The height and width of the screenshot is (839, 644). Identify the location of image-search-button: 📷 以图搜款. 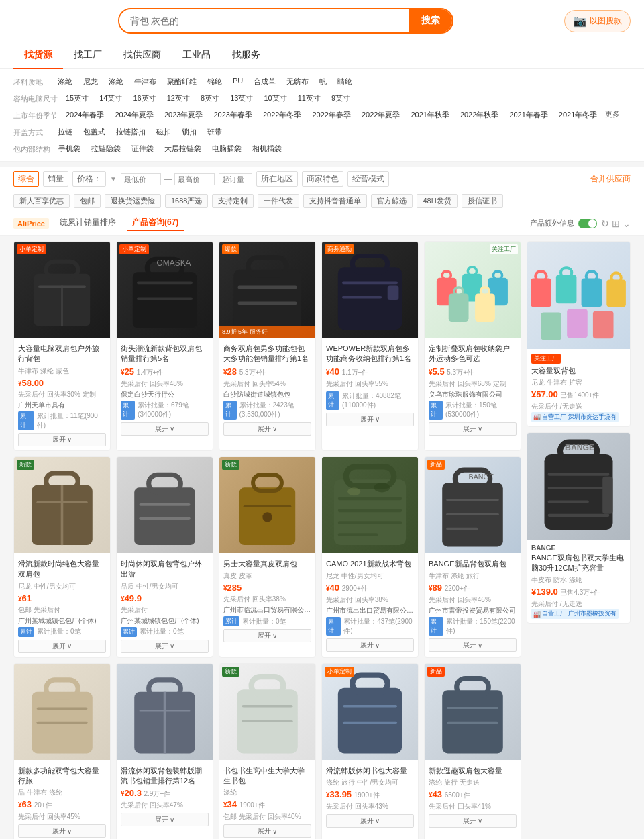
(597, 21).